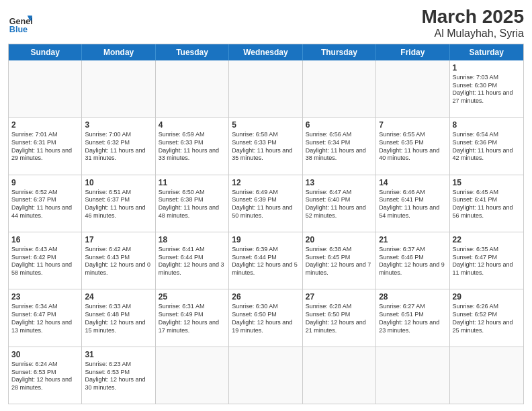 The height and width of the screenshot is (411, 532). I want to click on cell-4-3: 26Sunrise: 6:30 AMSunset: 6:50 PMDayligh…, so click(266, 318).